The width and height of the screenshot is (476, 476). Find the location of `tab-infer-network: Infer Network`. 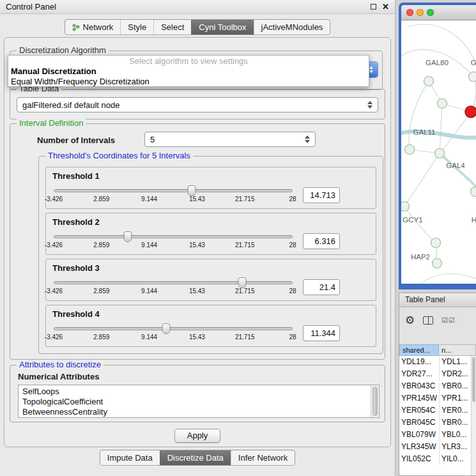

tab-infer-network: Infer Network is located at coordinates (263, 457).